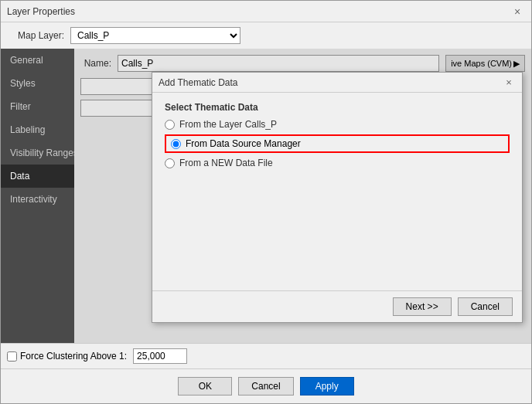 Image resolution: width=532 pixels, height=404 pixels. Describe the element at coordinates (205, 386) in the screenshot. I see `ok-button: OK` at that location.